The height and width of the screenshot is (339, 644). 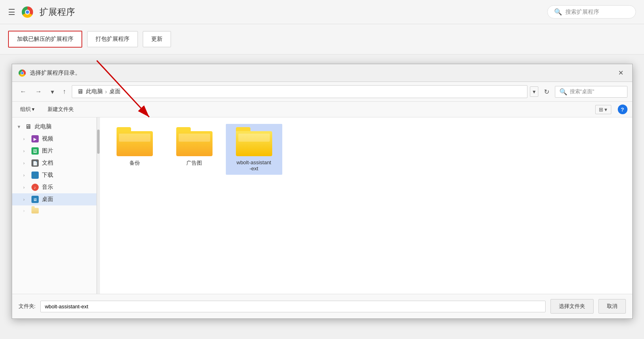 What do you see at coordinates (19, 127) in the screenshot?
I see `sidebar-arrow-pc: ▼` at bounding box center [19, 127].